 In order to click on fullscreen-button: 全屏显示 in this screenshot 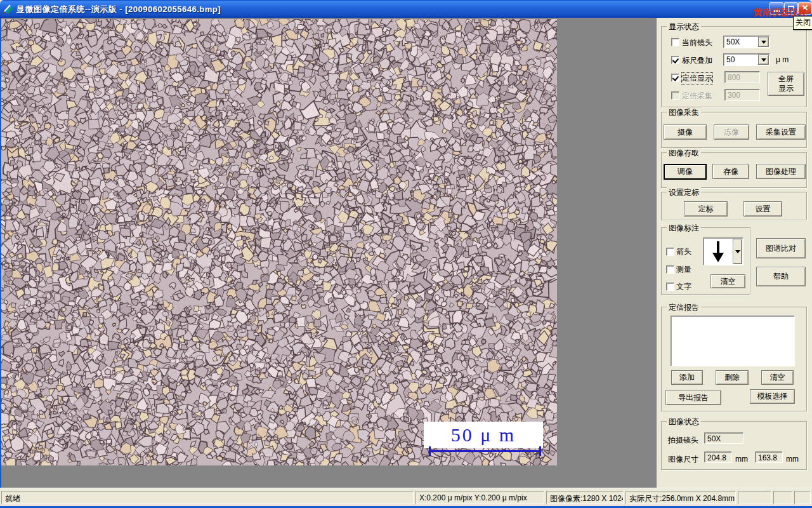, I will do `click(786, 84)`.